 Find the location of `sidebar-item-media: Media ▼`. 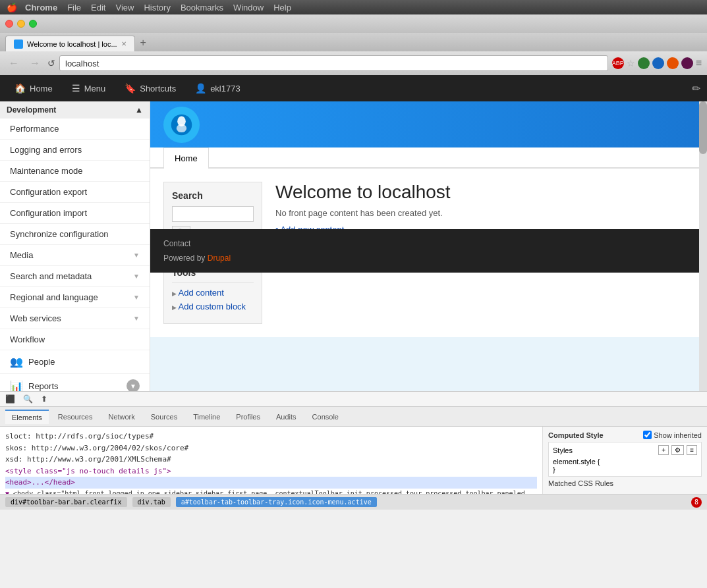

sidebar-item-media: Media ▼ is located at coordinates (75, 255).